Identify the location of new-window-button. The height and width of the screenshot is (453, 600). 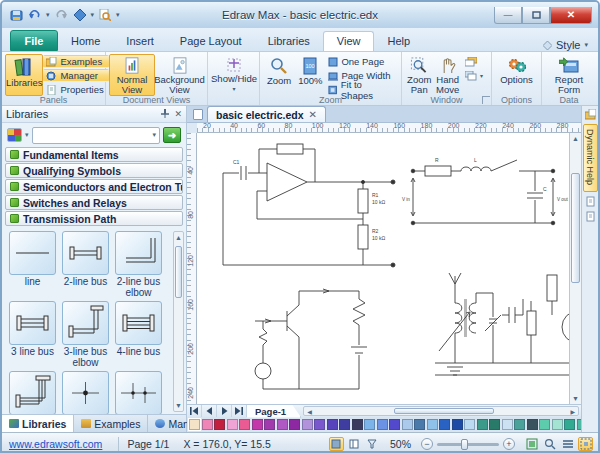
(475, 62).